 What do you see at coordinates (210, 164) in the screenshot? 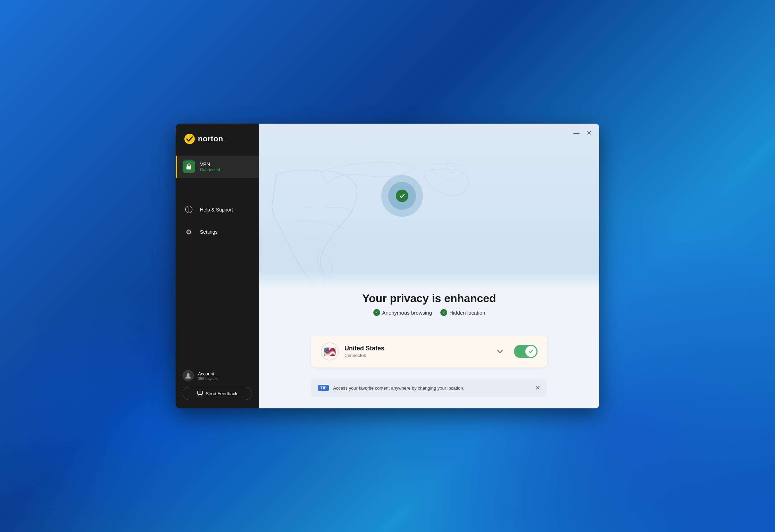
I see `vpn-nav-label: VPN` at bounding box center [210, 164].